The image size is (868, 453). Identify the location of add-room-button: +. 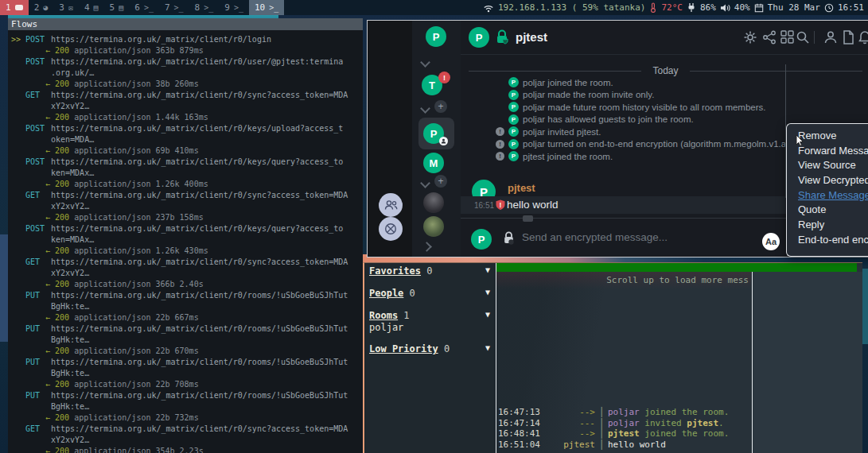
(441, 181).